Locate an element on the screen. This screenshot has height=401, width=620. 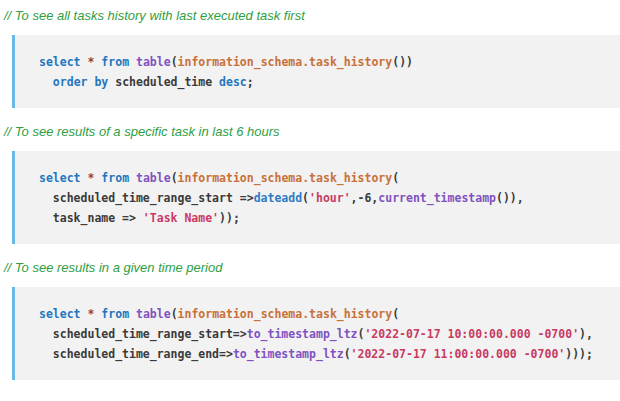
section-comment: // To see results in a given time period is located at coordinates (312, 268).